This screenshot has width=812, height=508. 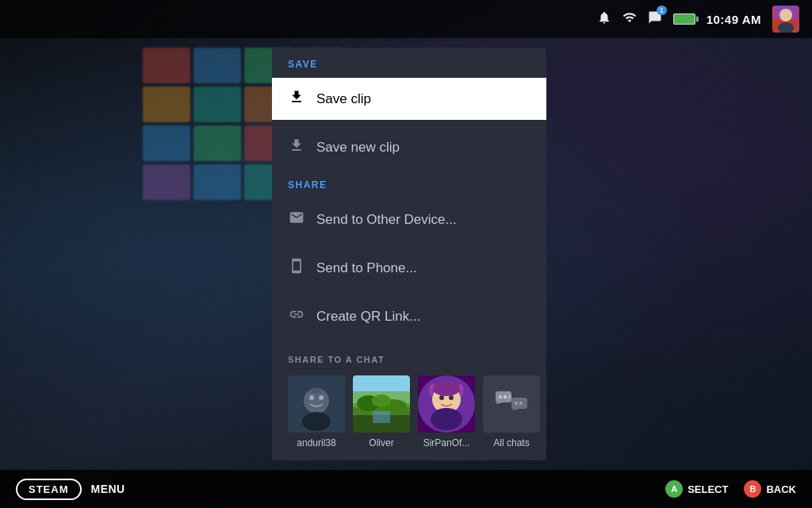 What do you see at coordinates (108, 489) in the screenshot?
I see `menu-label: MENU` at bounding box center [108, 489].